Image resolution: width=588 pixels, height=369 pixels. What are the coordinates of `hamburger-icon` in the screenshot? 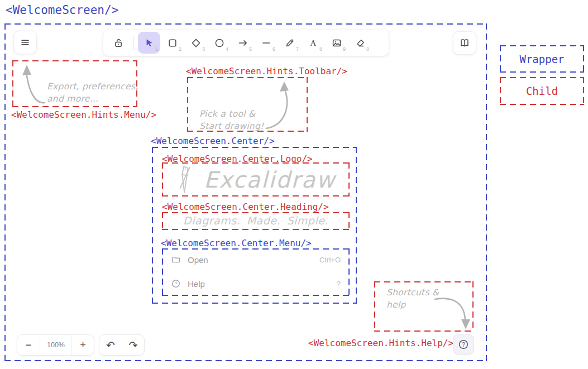 It's located at (25, 42).